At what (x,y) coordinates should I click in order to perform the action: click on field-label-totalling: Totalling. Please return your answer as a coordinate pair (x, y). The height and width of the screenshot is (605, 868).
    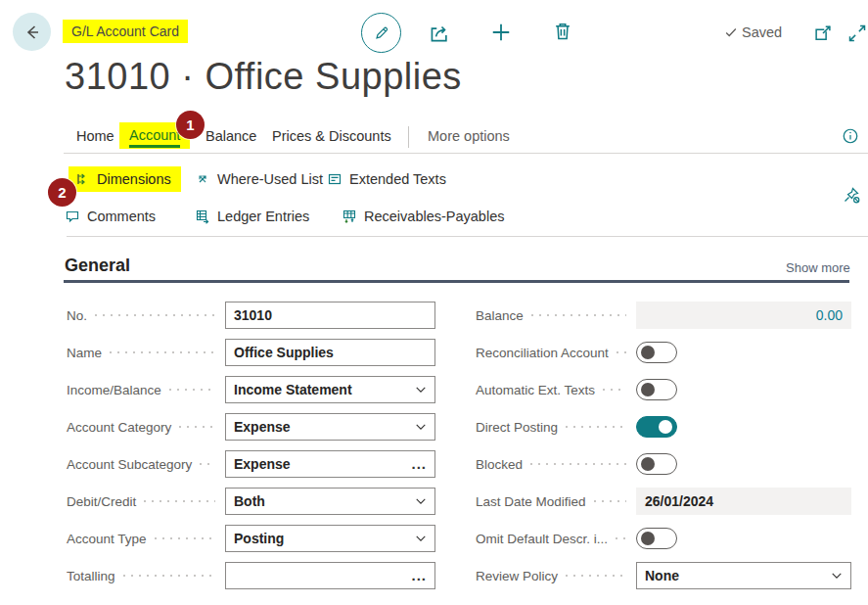
    Looking at the image, I should click on (91, 576).